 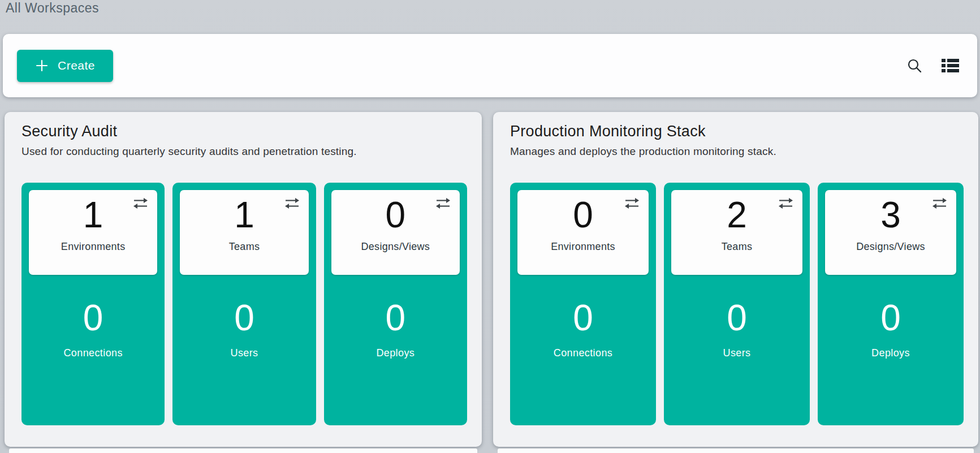 What do you see at coordinates (244, 152) in the screenshot?
I see `workspace-description: Used for conducting quarterly security a…` at bounding box center [244, 152].